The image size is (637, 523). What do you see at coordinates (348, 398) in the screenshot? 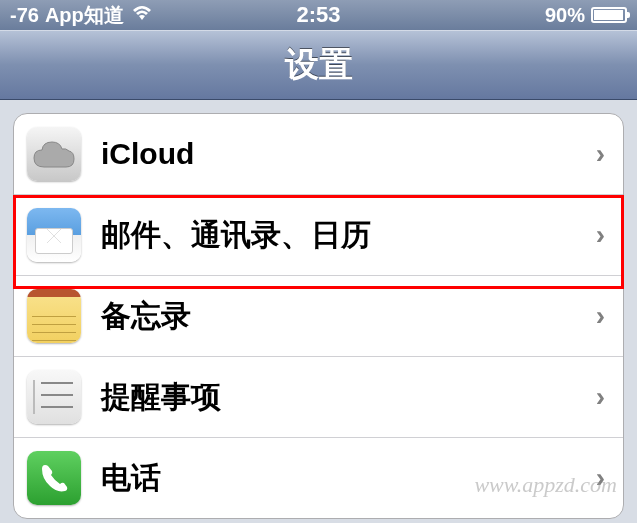
I see `item-label: 提醒事项` at bounding box center [348, 398].